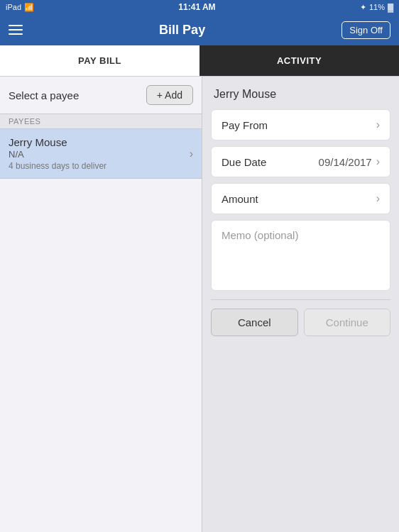 The width and height of the screenshot is (399, 532). What do you see at coordinates (366, 30) in the screenshot?
I see `sign-off-button: Sign Off` at bounding box center [366, 30].